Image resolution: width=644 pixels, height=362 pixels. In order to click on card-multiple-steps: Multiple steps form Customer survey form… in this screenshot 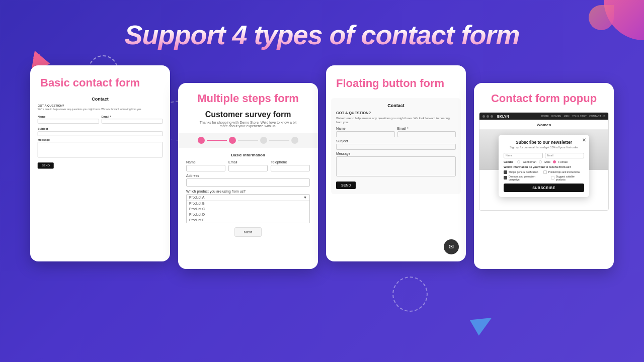, I will do `click(248, 176)`.